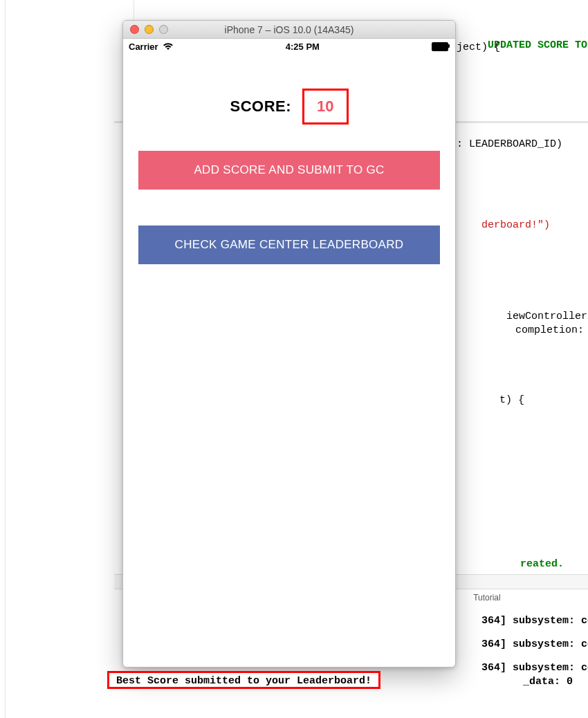 Image resolution: width=588 pixels, height=718 pixels. I want to click on minimize-icon, so click(149, 29).